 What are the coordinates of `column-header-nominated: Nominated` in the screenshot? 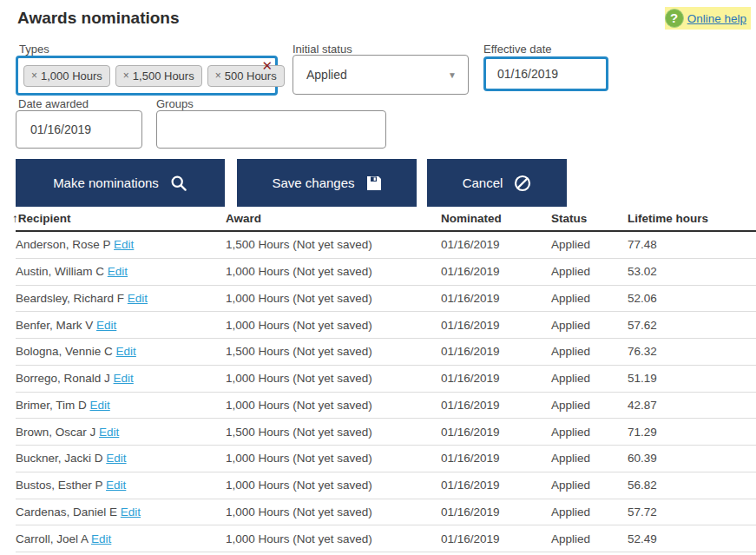 It's located at (496, 219).